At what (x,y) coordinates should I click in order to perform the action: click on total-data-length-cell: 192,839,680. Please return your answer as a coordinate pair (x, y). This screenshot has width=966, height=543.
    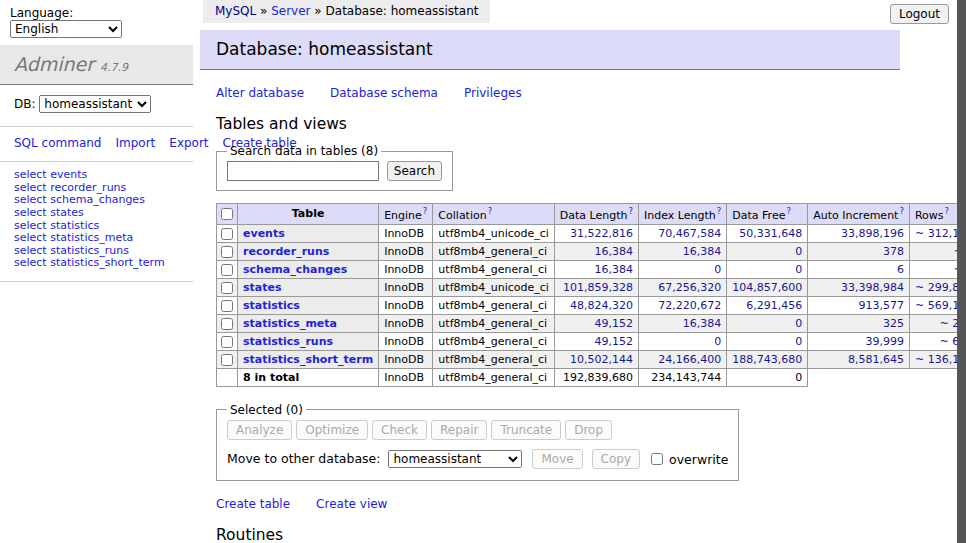
    Looking at the image, I should click on (596, 377).